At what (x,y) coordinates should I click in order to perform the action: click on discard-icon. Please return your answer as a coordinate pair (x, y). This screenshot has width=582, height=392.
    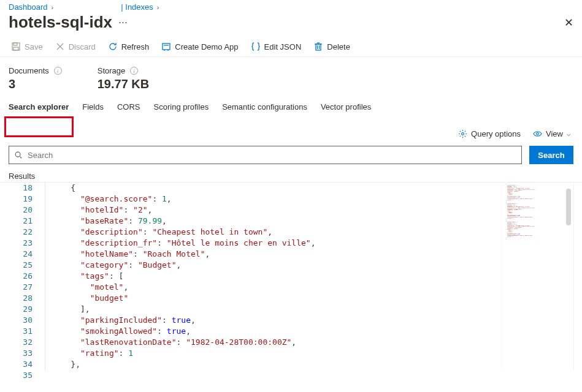
    Looking at the image, I should click on (60, 47).